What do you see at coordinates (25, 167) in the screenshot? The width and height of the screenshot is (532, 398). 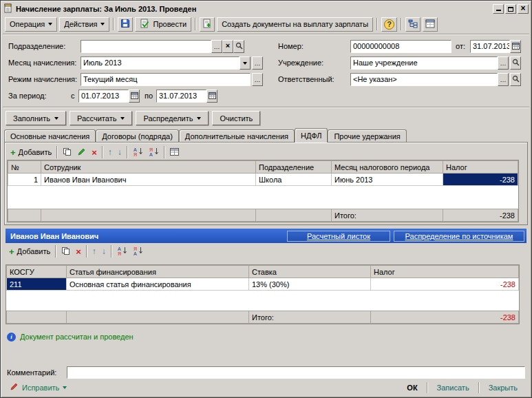 I see `ndfl-col-num: №` at bounding box center [25, 167].